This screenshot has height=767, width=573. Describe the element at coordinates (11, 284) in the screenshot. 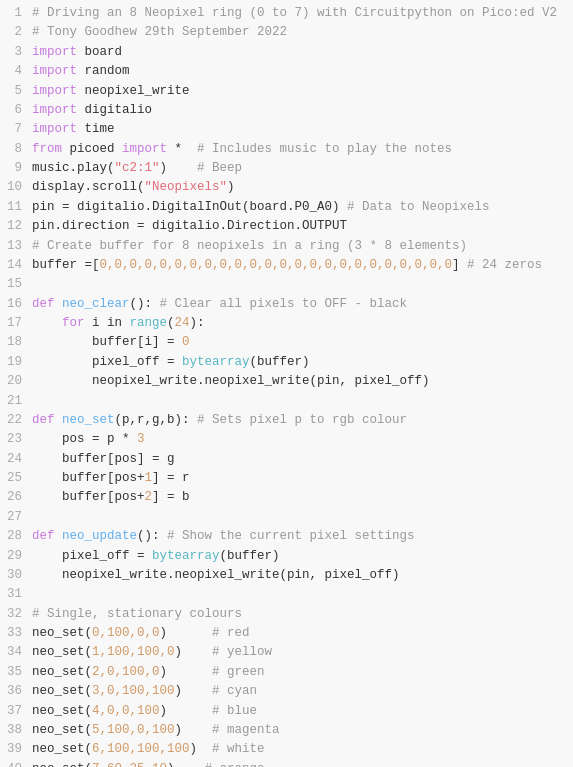

I see `line-number: 15` at that location.